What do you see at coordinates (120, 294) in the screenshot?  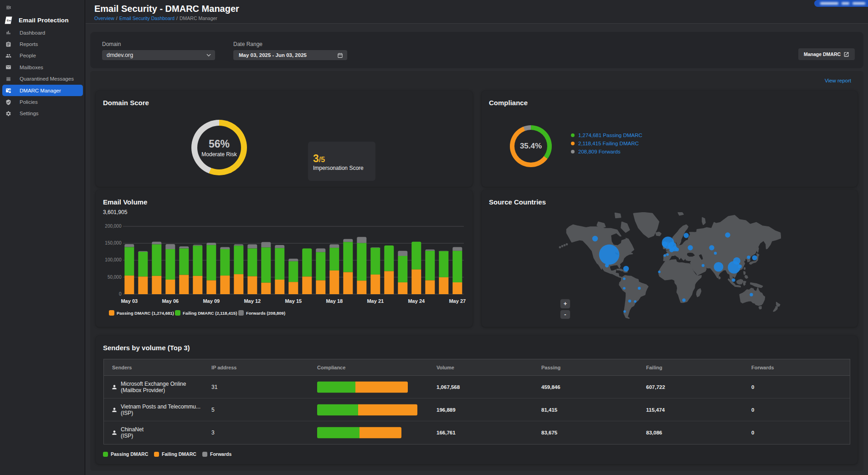 I see `svg-text: 0` at bounding box center [120, 294].